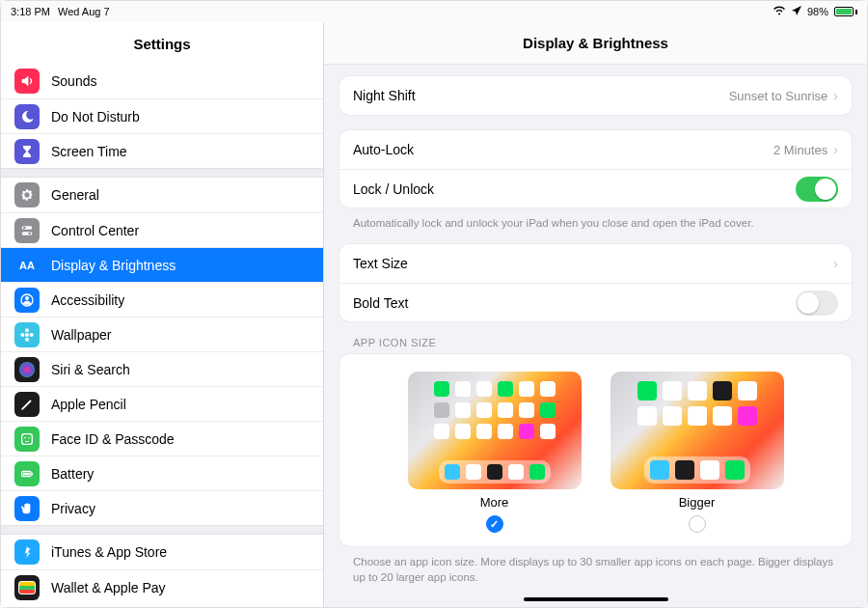 Image resolution: width=868 pixels, height=608 pixels. I want to click on sidebar-item-label: iTunes & App Store, so click(109, 552).